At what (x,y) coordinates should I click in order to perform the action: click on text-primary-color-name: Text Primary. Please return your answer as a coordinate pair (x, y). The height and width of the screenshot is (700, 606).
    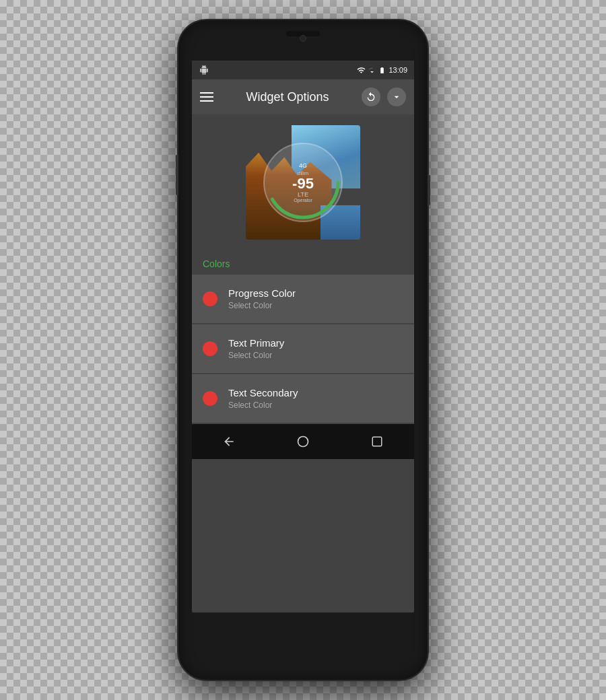
    Looking at the image, I should click on (256, 343).